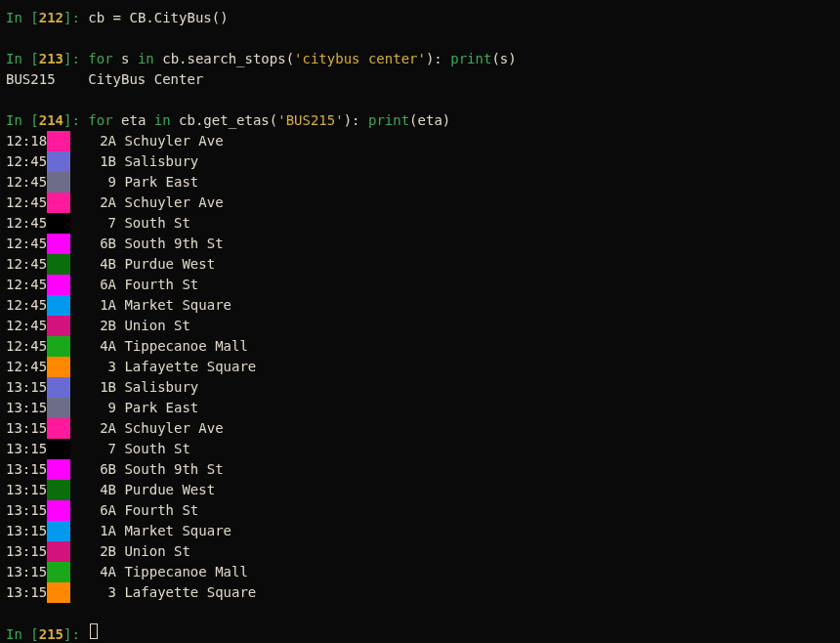  What do you see at coordinates (420, 592) in the screenshot?
I see `eta-row: 13:15 3 Lafayette Square` at bounding box center [420, 592].